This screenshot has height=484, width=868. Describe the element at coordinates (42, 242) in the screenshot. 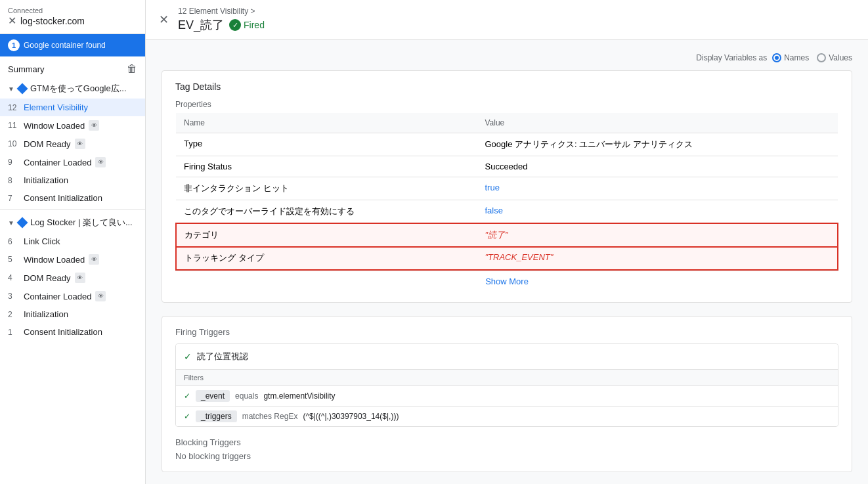

I see `item-label-6: Link Click` at that location.